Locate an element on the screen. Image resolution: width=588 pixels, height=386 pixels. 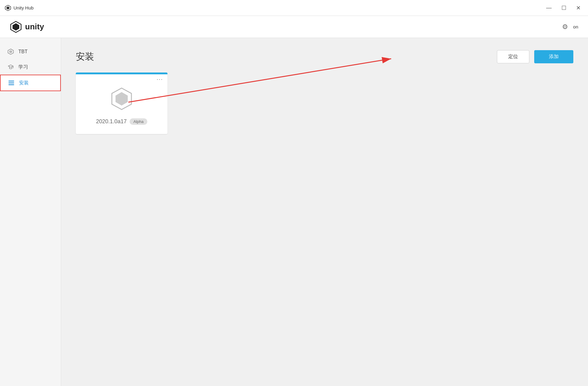
header-logo-text: unity is located at coordinates (35, 27).